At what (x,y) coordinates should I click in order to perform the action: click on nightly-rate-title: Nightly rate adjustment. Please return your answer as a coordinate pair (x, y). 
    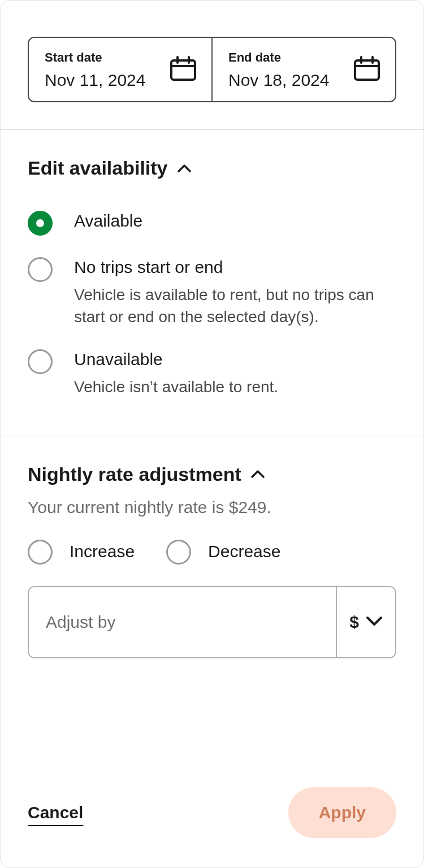
    Looking at the image, I should click on (135, 475).